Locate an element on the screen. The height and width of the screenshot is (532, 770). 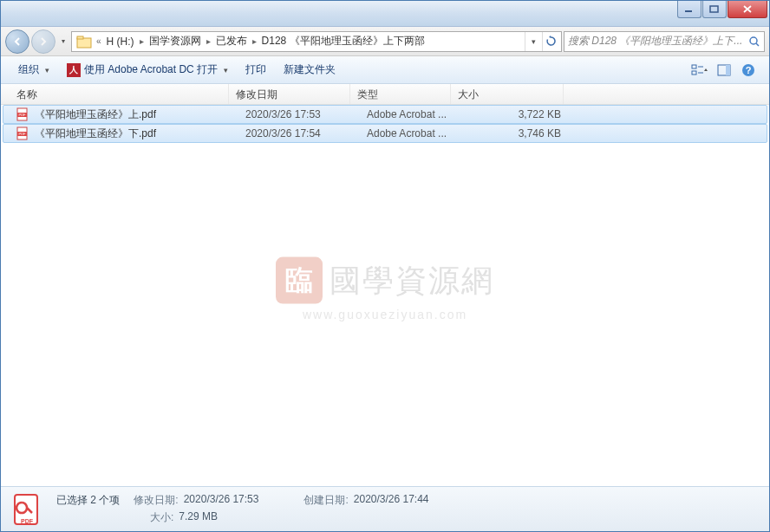
search-placeholder: 搜索 D128 《平阳地理玉函经》上下... is located at coordinates (656, 42).